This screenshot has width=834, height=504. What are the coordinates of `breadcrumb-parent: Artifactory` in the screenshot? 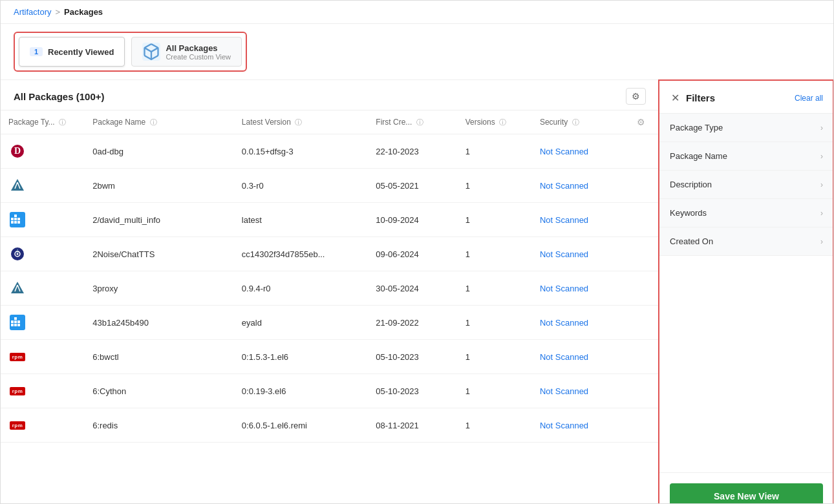 It's located at (32, 12).